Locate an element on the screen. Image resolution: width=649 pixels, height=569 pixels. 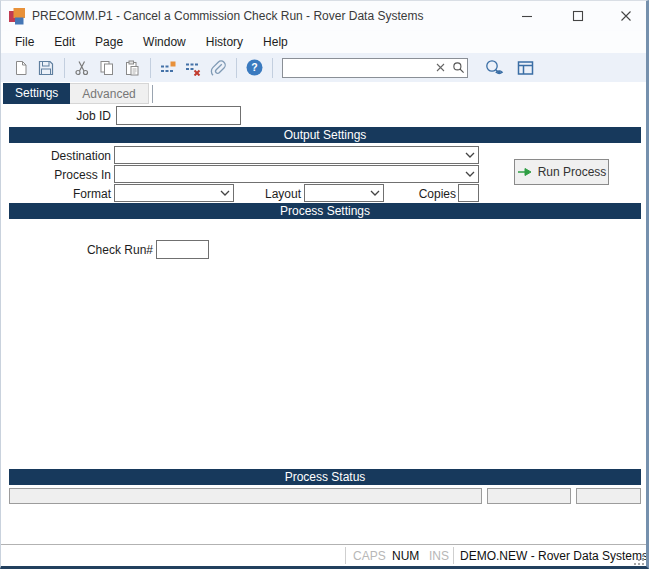
process-in-label: Process In is located at coordinates (56, 175).